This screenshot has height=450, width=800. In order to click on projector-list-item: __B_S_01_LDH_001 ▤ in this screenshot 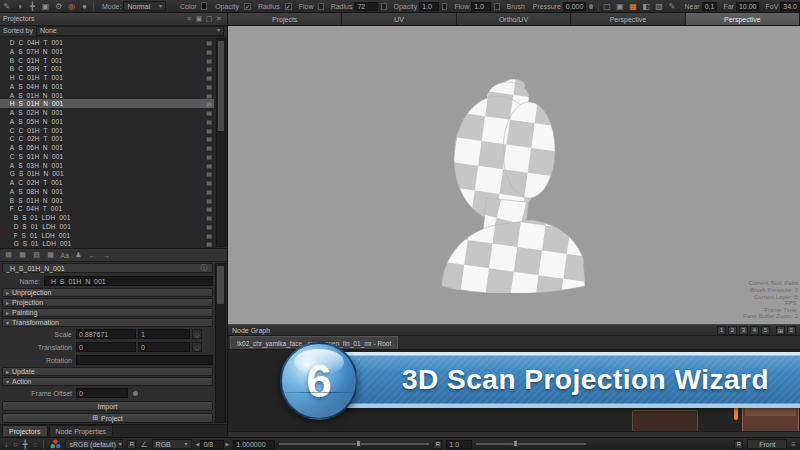, I will do `click(107, 218)`.